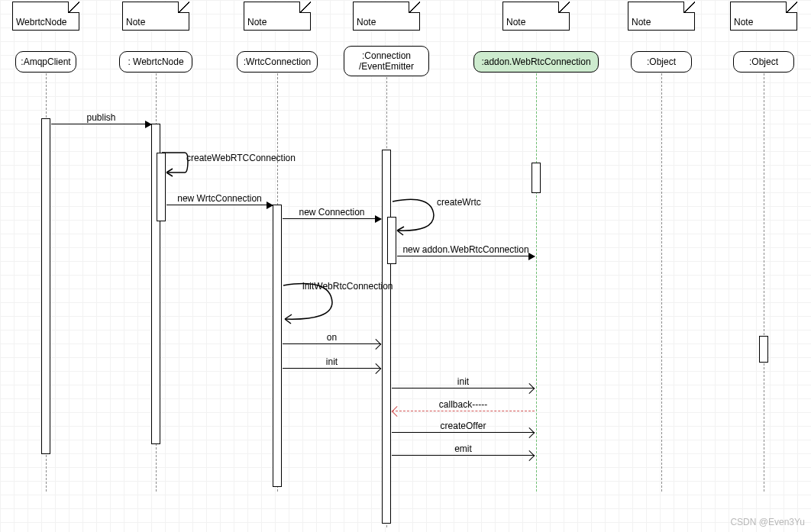 This screenshot has height=532, width=811. I want to click on msg-newConnection: new Connection, so click(331, 218).